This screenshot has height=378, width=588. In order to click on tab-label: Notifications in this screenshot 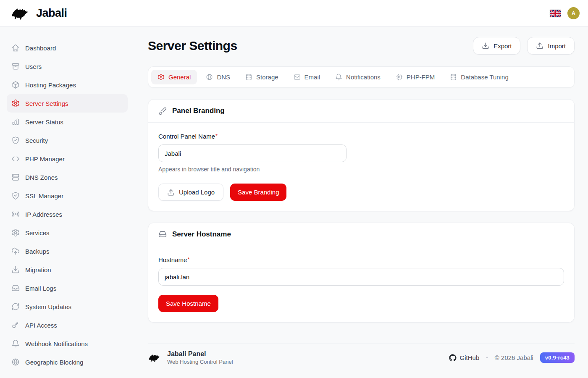, I will do `click(363, 77)`.